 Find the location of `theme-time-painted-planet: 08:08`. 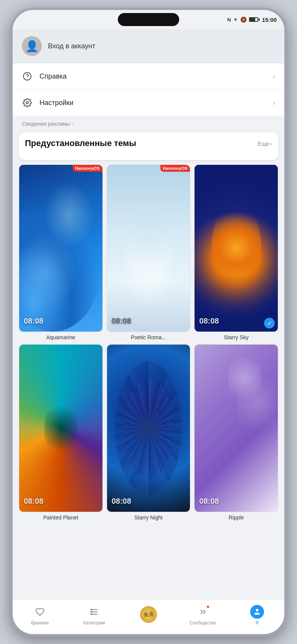

theme-time-painted-planet: 08:08 is located at coordinates (34, 501).